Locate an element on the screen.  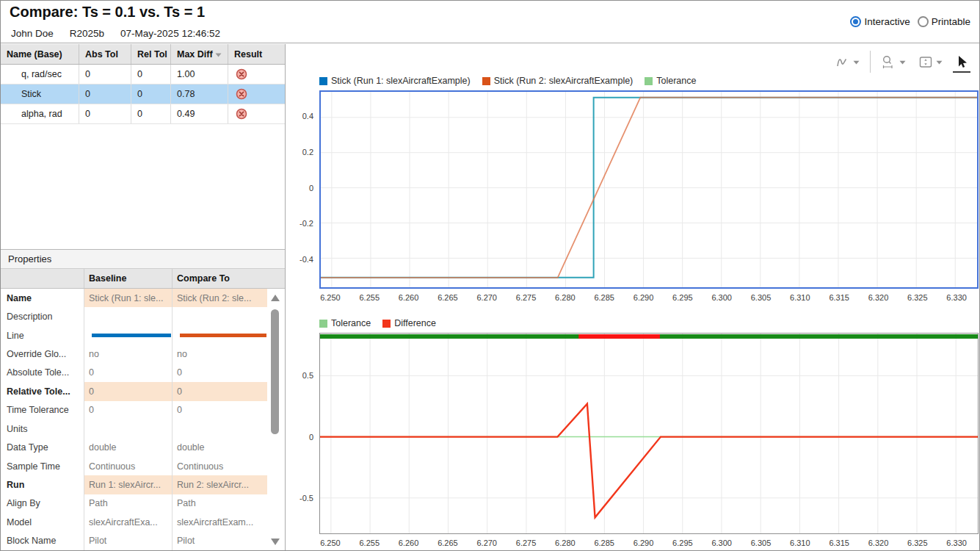
signal-style-icon is located at coordinates (843, 62).